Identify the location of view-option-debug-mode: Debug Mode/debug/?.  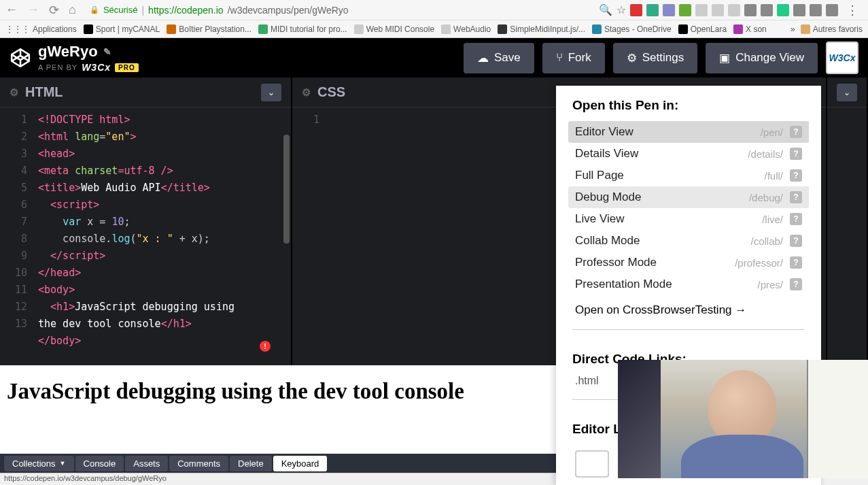
(689, 197).